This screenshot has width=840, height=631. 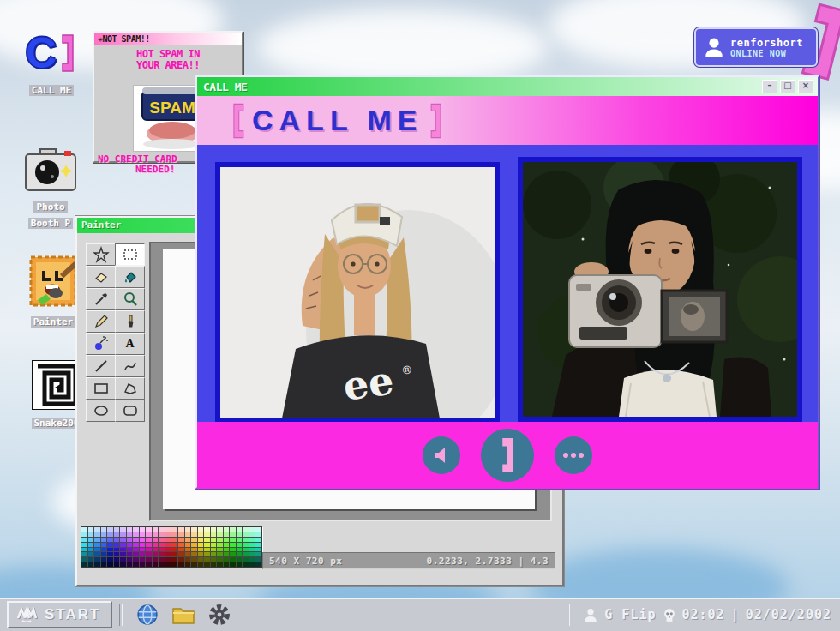 I want to click on tool-pencil-button, so click(x=101, y=322).